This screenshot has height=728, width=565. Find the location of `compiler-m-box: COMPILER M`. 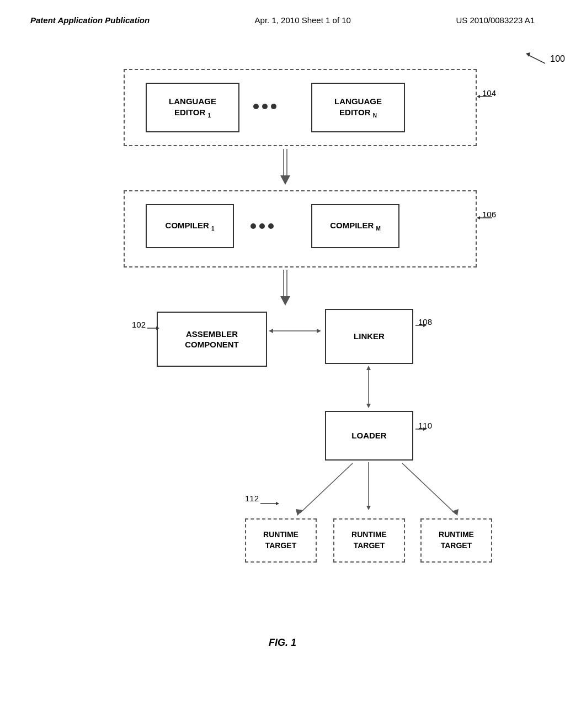

compiler-m-box: COMPILER M is located at coordinates (355, 226).